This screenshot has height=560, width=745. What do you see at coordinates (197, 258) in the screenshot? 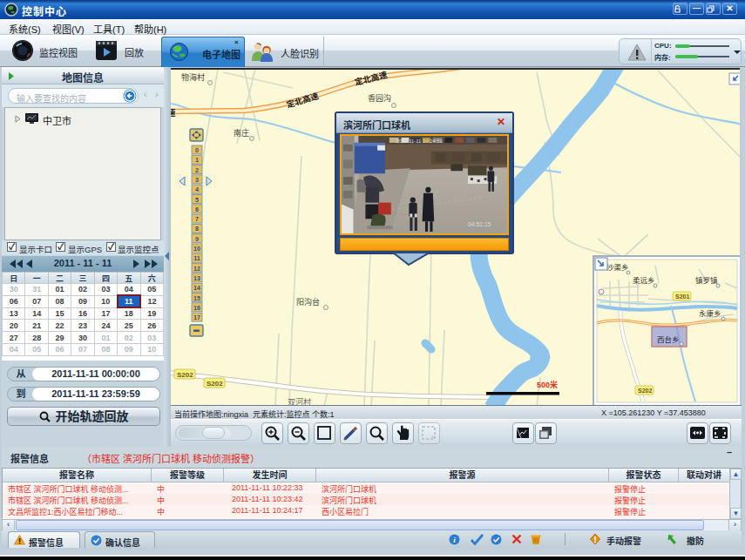
I see `svg-text: 11` at bounding box center [197, 258].